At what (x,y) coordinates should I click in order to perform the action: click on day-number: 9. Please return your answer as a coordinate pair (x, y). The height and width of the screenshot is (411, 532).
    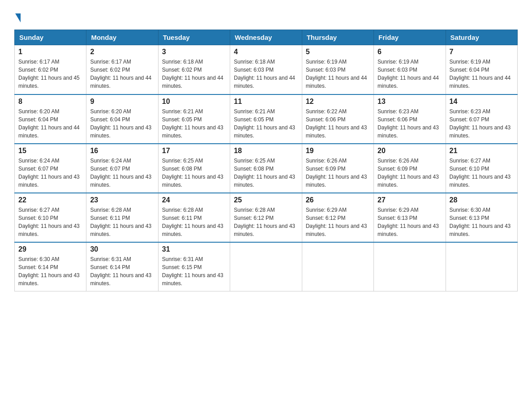
    Looking at the image, I should click on (122, 102).